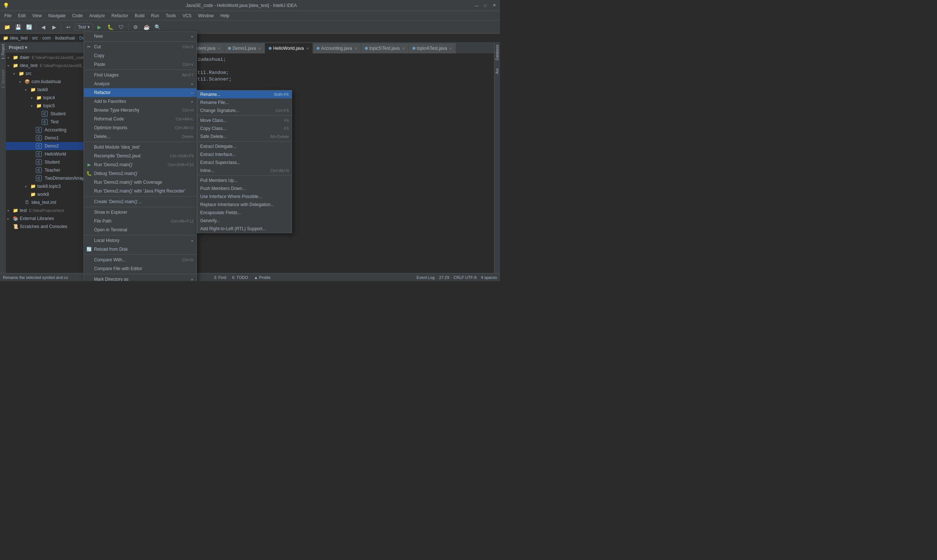  What do you see at coordinates (140, 212) in the screenshot?
I see `ctx-show-explorer: Show in Explorer` at bounding box center [140, 212].